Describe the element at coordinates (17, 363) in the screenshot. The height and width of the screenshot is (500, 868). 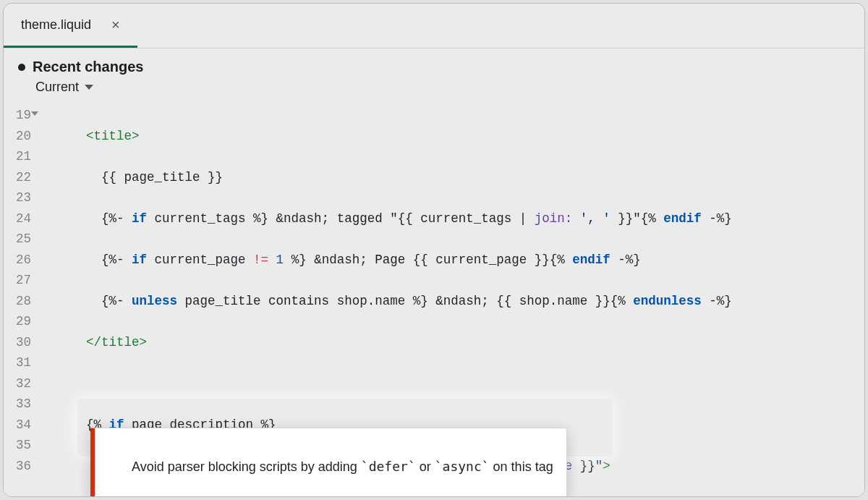
I see `line-number: 31` at that location.